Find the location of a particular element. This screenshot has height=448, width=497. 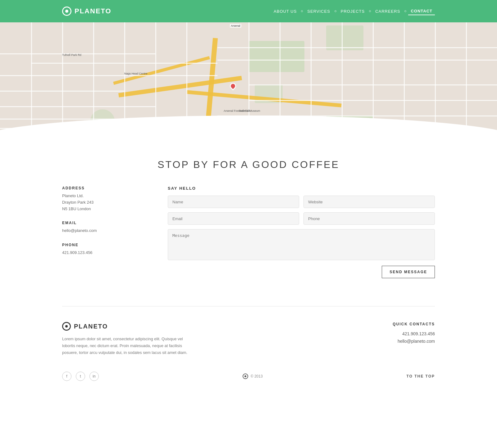

address-line3: N5 1BU London is located at coordinates (76, 209).